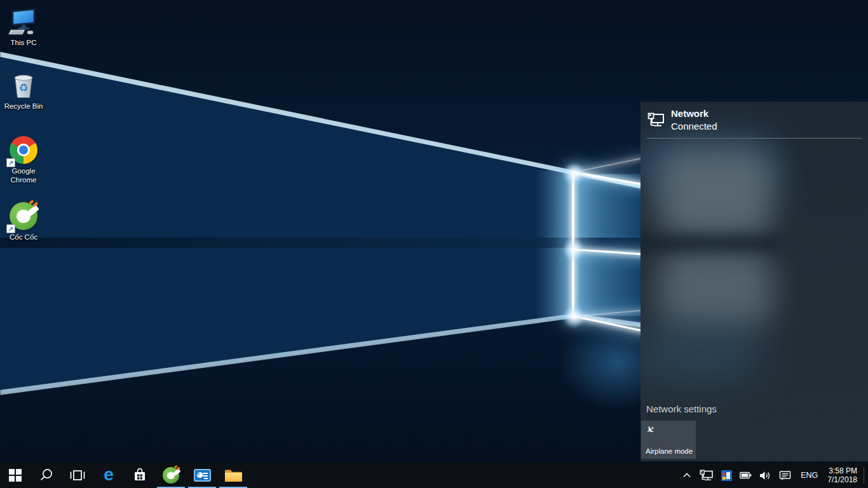  I want to click on desktop-icon-label: Recycle Bin, so click(24, 106).